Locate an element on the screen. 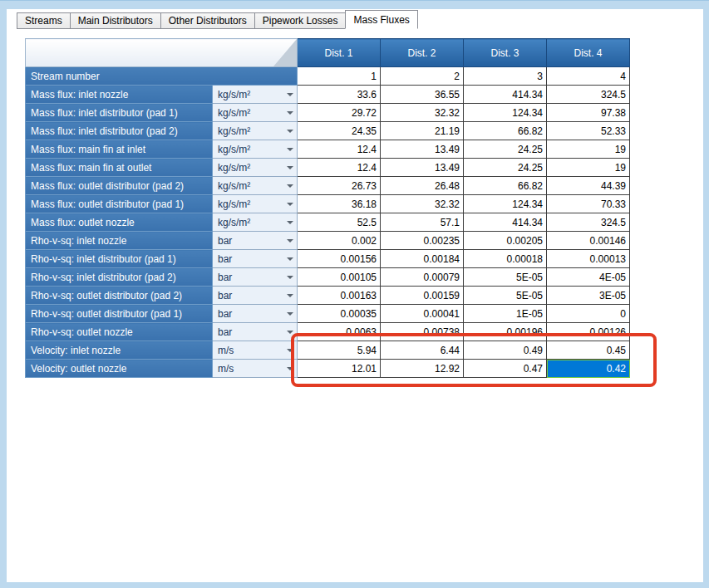 The height and width of the screenshot is (588, 709). table-row: Velocity: outlet nozzlem/s12.0112.920.47… is located at coordinates (327, 369).